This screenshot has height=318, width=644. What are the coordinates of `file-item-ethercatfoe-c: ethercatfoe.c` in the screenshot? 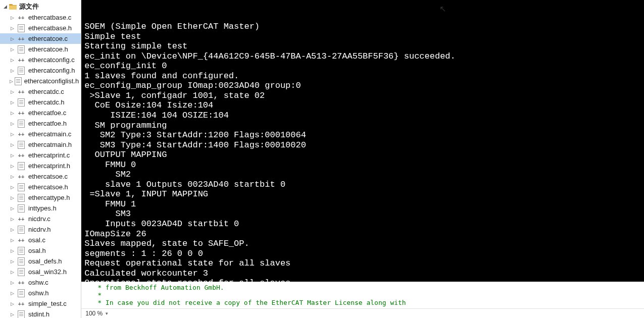 It's located at (40, 113).